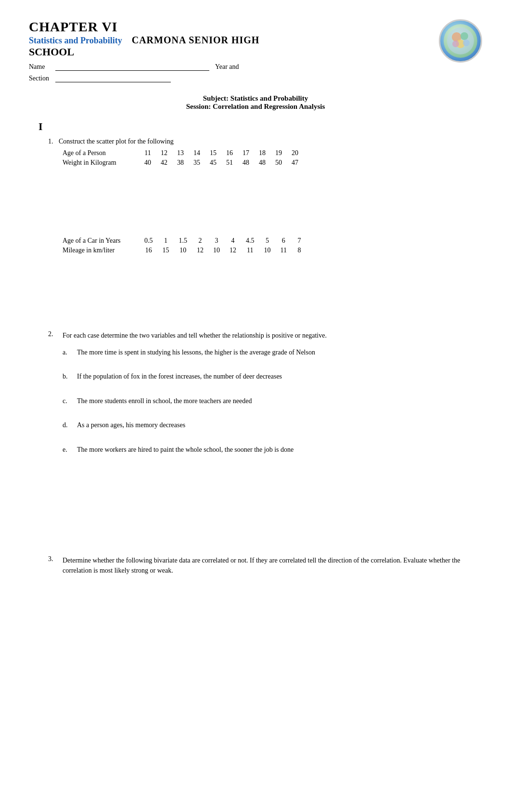 This screenshot has height=812, width=511. Describe the element at coordinates (183, 163) in the screenshot. I see `table-row: Weight in Kilogram 40 42 38 35 45 51 48 …` at that location.